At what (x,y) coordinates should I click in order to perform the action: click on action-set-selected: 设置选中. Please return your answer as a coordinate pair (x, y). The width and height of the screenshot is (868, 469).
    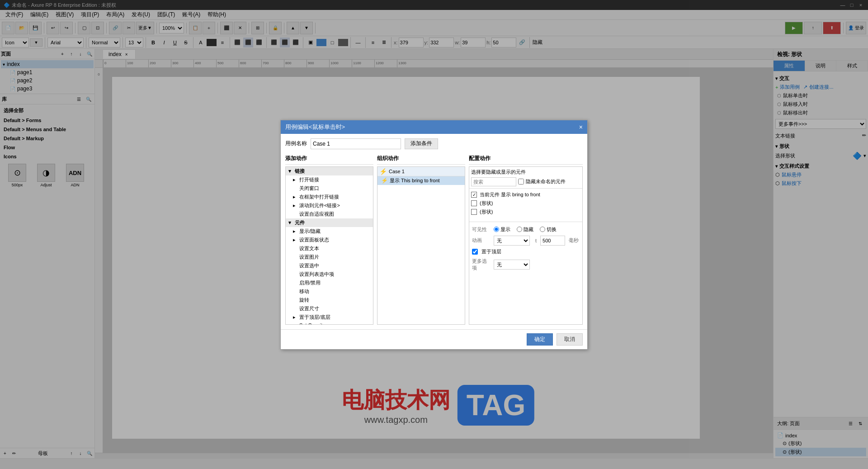
    Looking at the image, I should click on (329, 266).